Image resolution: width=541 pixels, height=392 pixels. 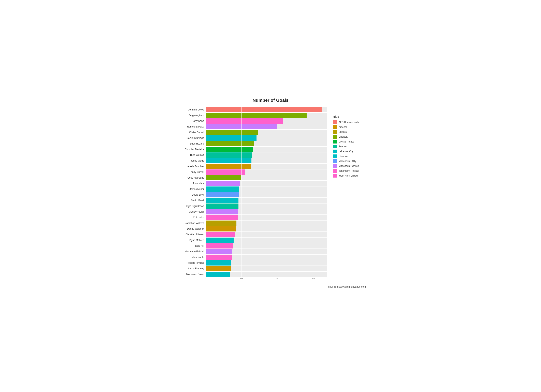 What do you see at coordinates (250, 172) in the screenshot?
I see `bar-row: Andy Carroll` at bounding box center [250, 172].